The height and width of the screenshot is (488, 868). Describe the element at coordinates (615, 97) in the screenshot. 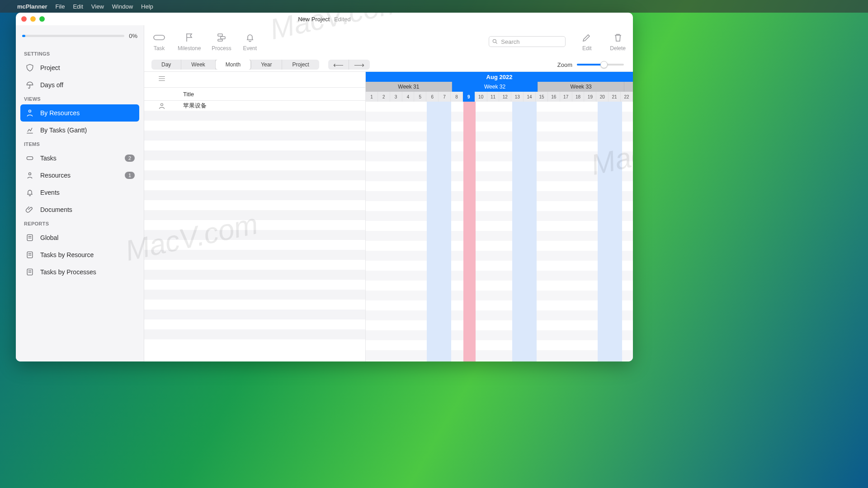

I see `timeline-day: 21` at that location.